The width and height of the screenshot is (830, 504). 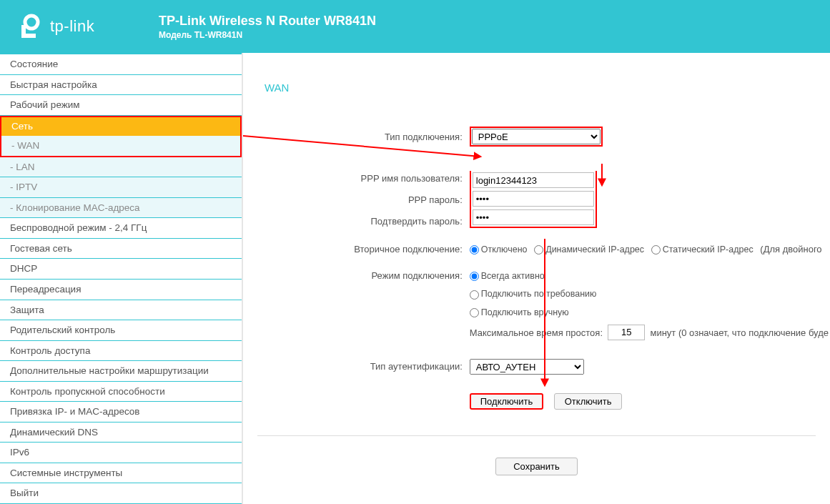 What do you see at coordinates (656, 250) in the screenshot?
I see `radio-secondary-stat` at bounding box center [656, 250].